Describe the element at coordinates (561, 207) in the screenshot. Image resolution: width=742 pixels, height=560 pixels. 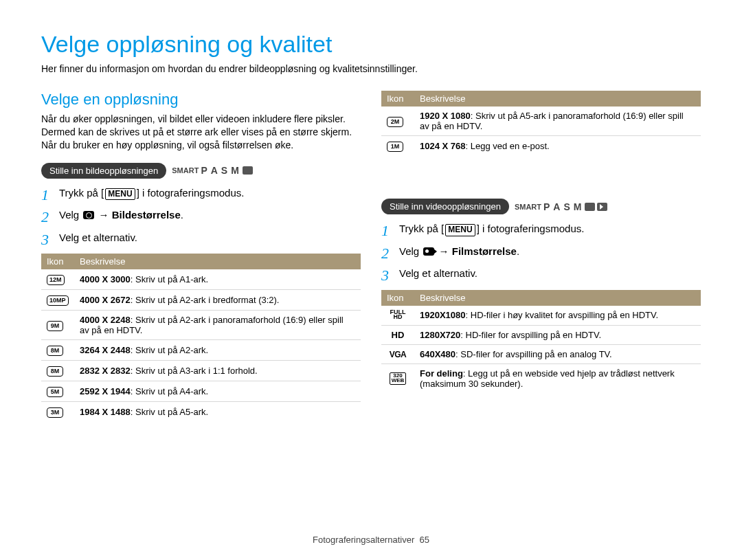
I see `video-modes: SMART PASM` at that location.